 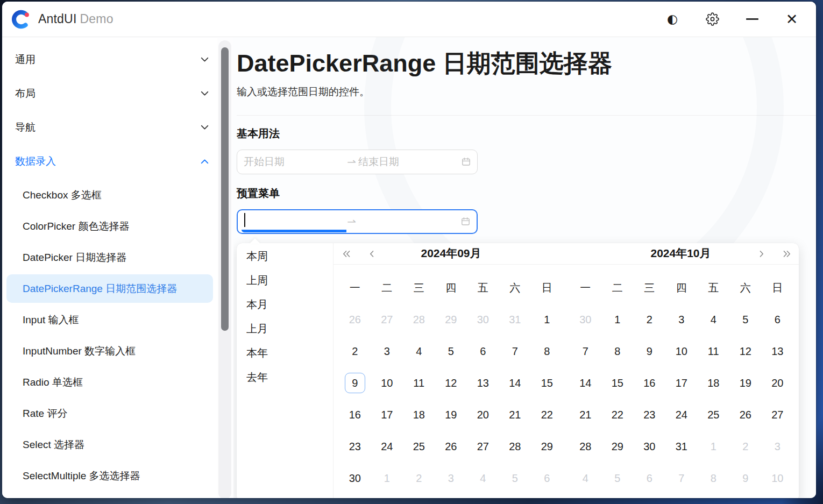 I want to click on preset-item: 本周, so click(x=285, y=256).